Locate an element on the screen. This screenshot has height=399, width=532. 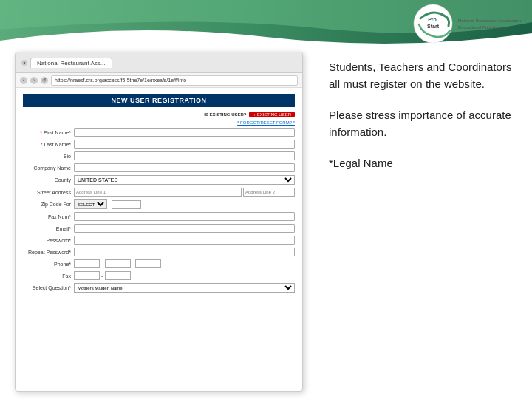
bio-row: Bio is located at coordinates (159, 156).